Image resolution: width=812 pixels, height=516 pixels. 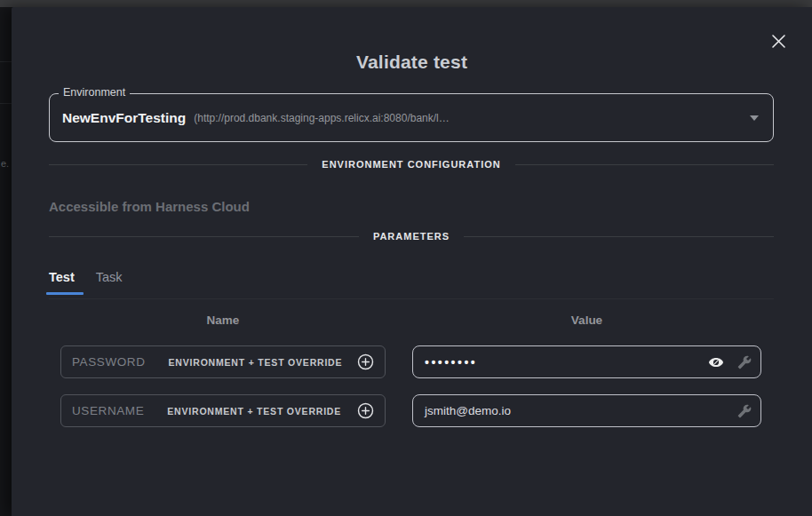 I want to click on table-row: USERNAME ENVIRONMENT + TEST OVERRIDE jsm…, so click(x=410, y=410).